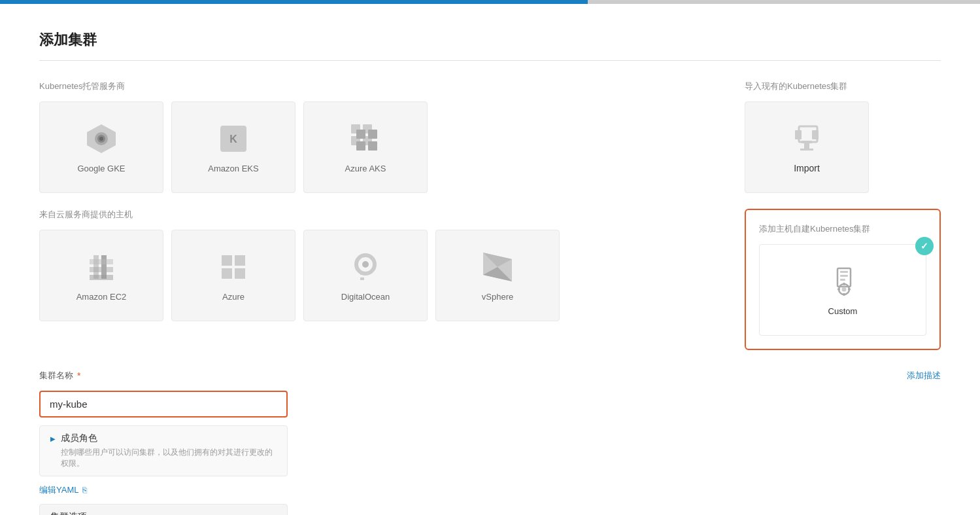 This screenshot has width=980, height=515. Describe the element at coordinates (102, 297) in the screenshot. I see `ec2-label: Amazon EC2` at that location.